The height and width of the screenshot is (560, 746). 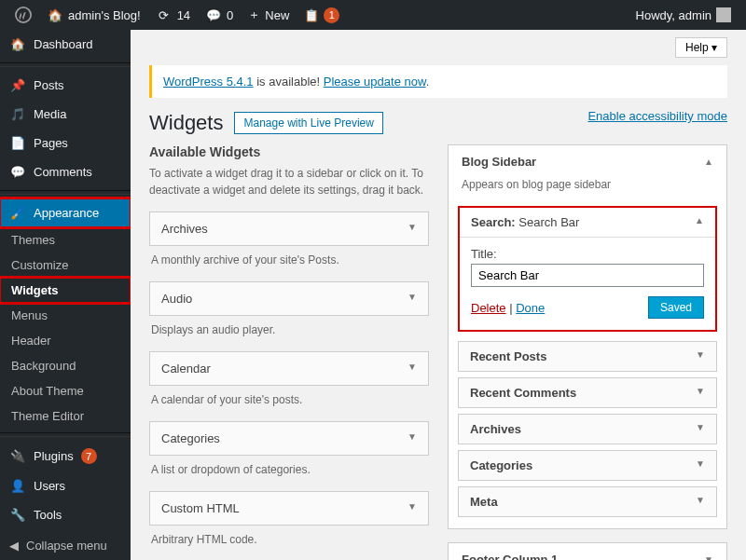 What do you see at coordinates (289, 298) in the screenshot?
I see `available-widget: Audio▼` at bounding box center [289, 298].